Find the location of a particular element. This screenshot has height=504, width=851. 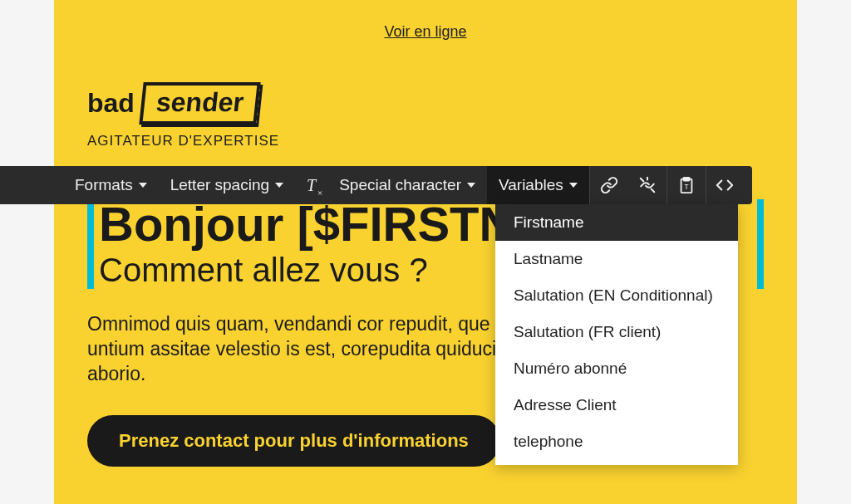

dropdown-item-firstname: Firstname is located at coordinates (617, 223).